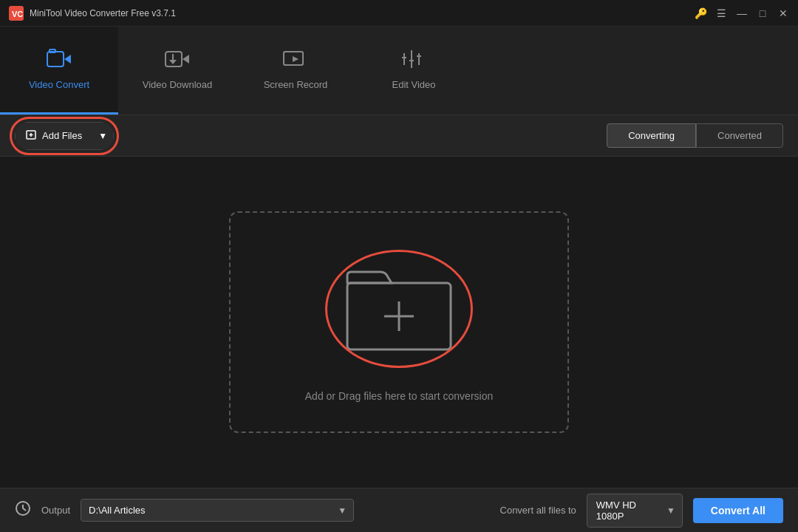  I want to click on tab-converted: Converted, so click(740, 136).